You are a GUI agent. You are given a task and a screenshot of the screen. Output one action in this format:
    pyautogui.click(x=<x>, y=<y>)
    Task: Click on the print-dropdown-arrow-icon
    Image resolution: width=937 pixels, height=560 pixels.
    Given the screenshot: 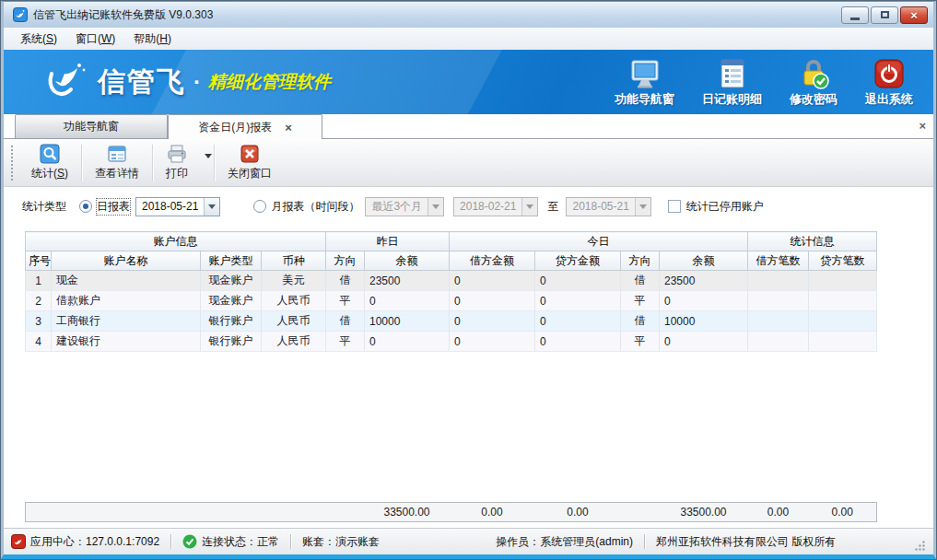 What is the action you would take?
    pyautogui.click(x=208, y=157)
    